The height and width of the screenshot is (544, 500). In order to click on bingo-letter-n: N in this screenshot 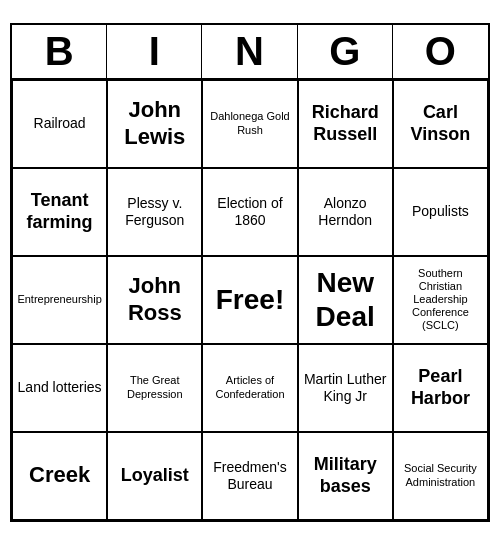, I will do `click(250, 52)`.